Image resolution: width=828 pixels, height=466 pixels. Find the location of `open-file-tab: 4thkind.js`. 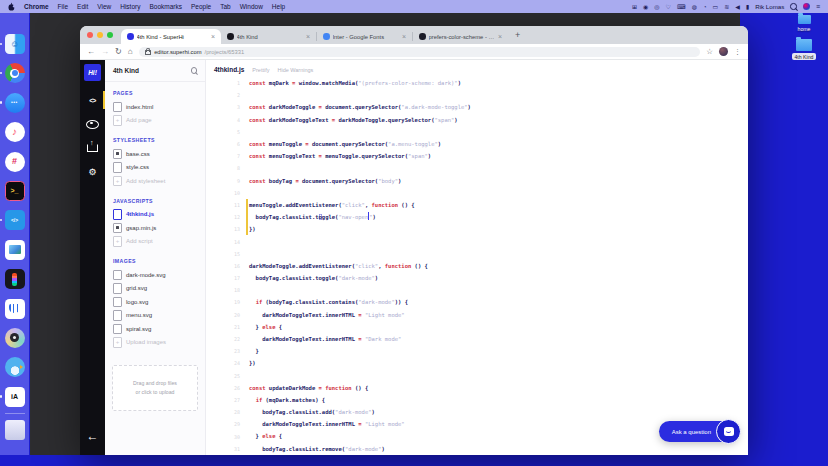

open-file-tab: 4thkind.js is located at coordinates (229, 70).